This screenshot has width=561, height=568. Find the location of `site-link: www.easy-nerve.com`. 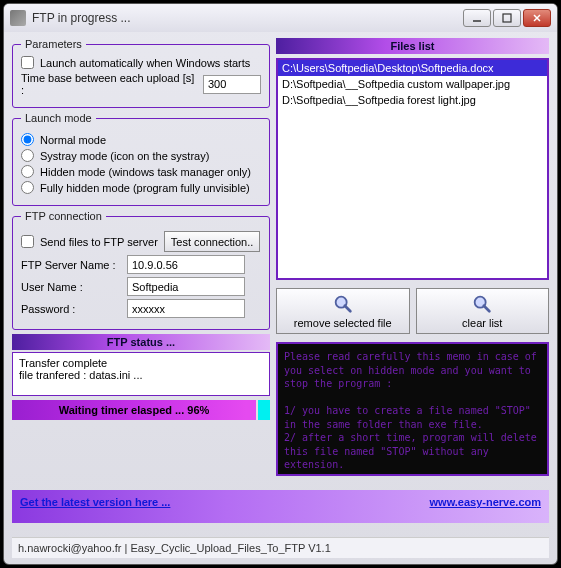

site-link: www.easy-nerve.com is located at coordinates (486, 506).